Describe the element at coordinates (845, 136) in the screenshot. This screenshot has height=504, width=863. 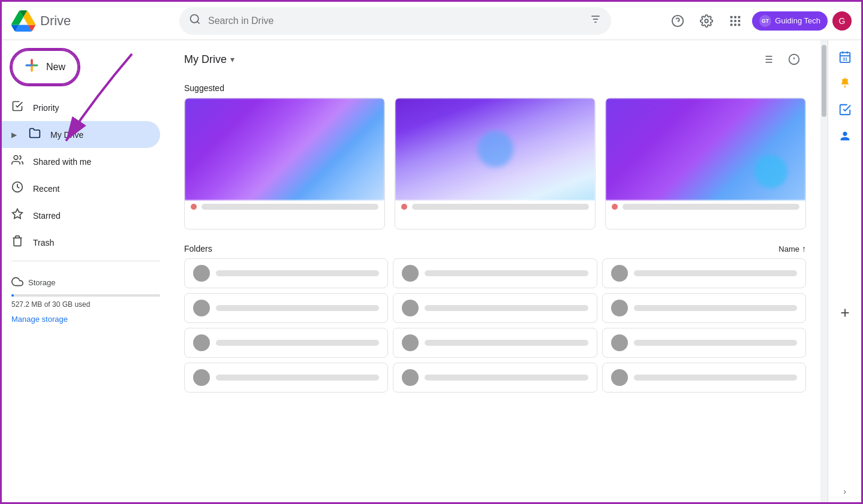
I see `panel-contacts-icon` at that location.